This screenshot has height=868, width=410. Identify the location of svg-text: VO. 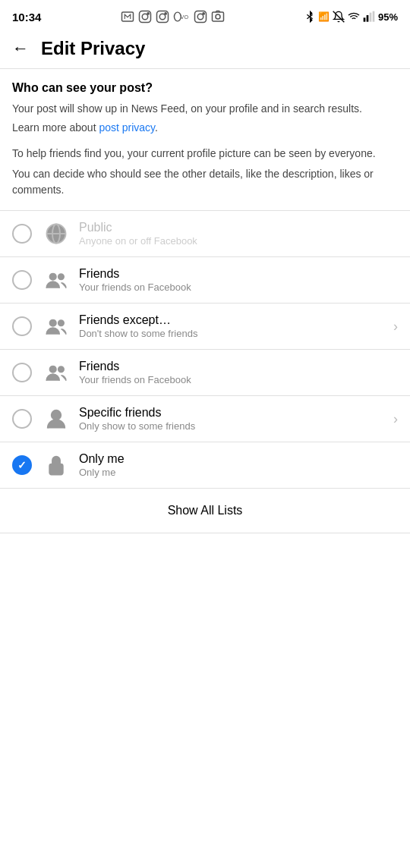
(185, 17).